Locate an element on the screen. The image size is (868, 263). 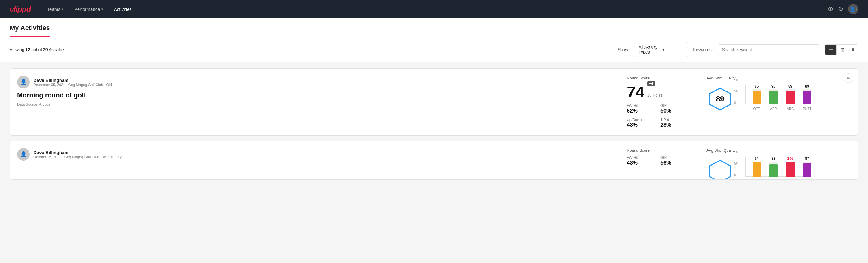
fw-hit-label: FW Hit is located at coordinates (640, 106).